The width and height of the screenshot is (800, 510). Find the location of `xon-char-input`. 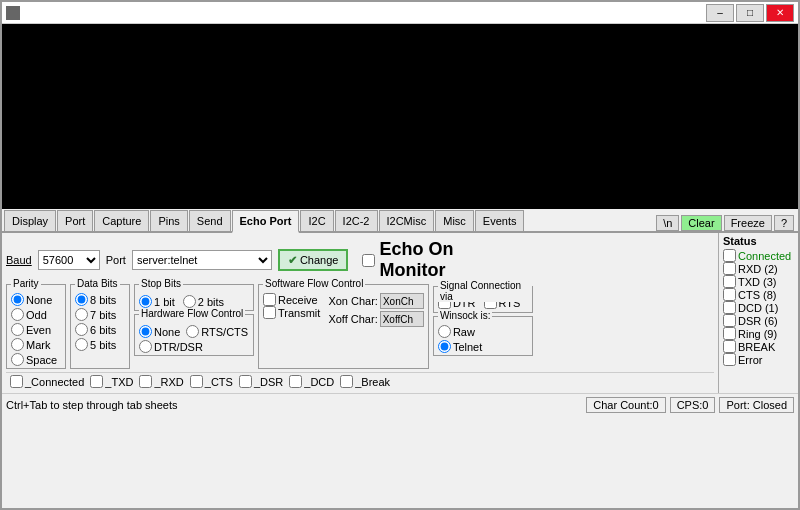

xon-char-input is located at coordinates (402, 301).